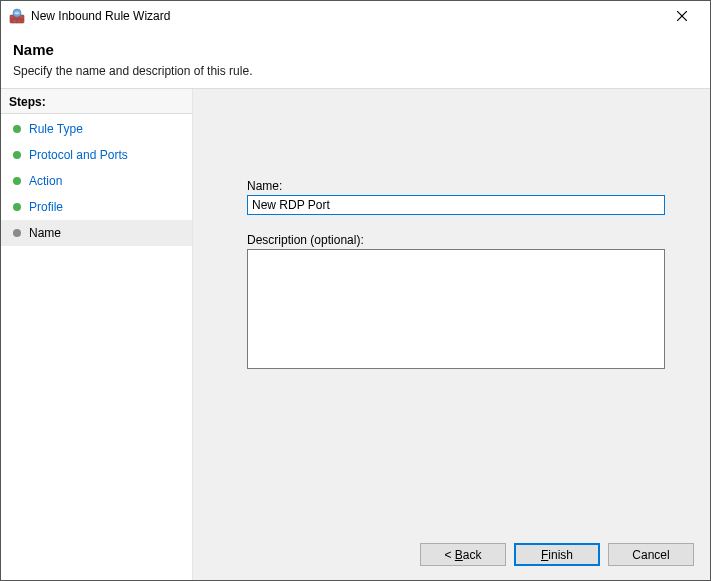  Describe the element at coordinates (682, 16) in the screenshot. I see `close-button` at that location.